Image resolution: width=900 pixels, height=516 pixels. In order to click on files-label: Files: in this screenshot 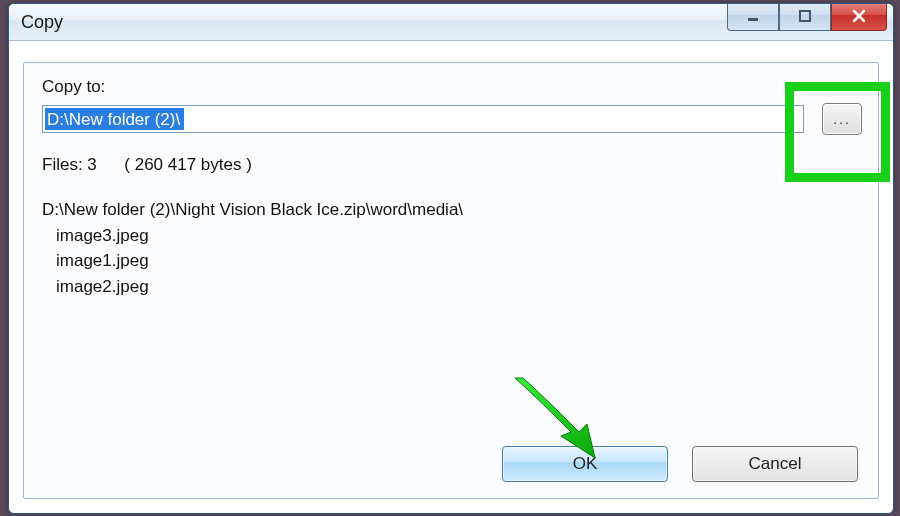, I will do `click(62, 164)`.